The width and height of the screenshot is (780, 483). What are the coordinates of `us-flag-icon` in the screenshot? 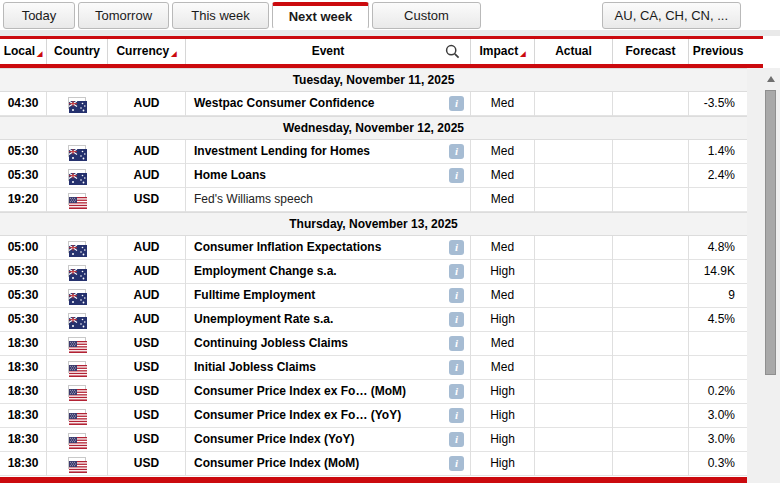 It's located at (77, 415).